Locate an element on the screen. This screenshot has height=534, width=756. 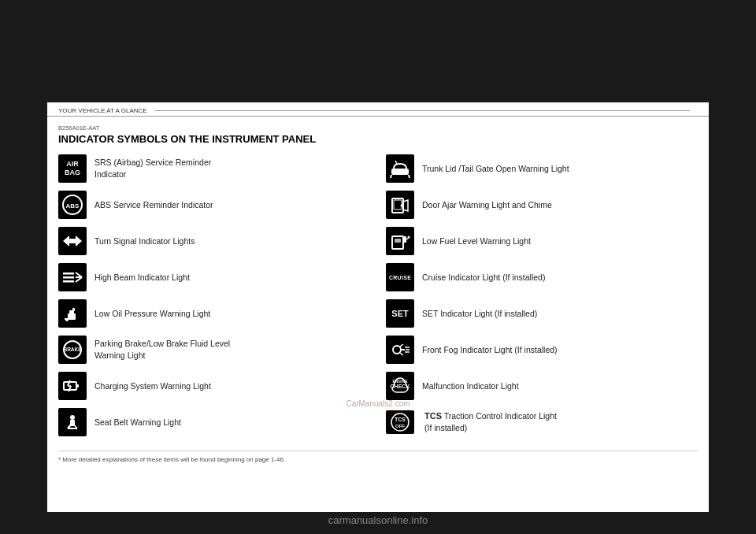
bottom-logo: carmanualsonline.info is located at coordinates (378, 520).